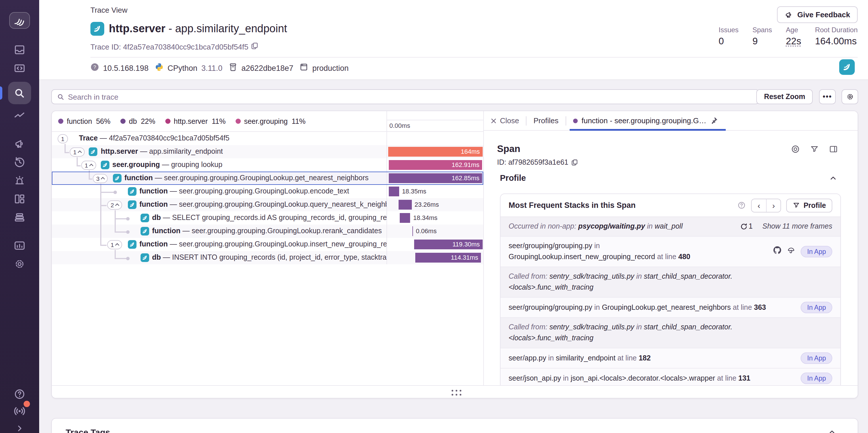  Describe the element at coordinates (268, 205) in the screenshot. I see `span-tree-row: 2function — seer.grouping.grouping.Group…` at that location.